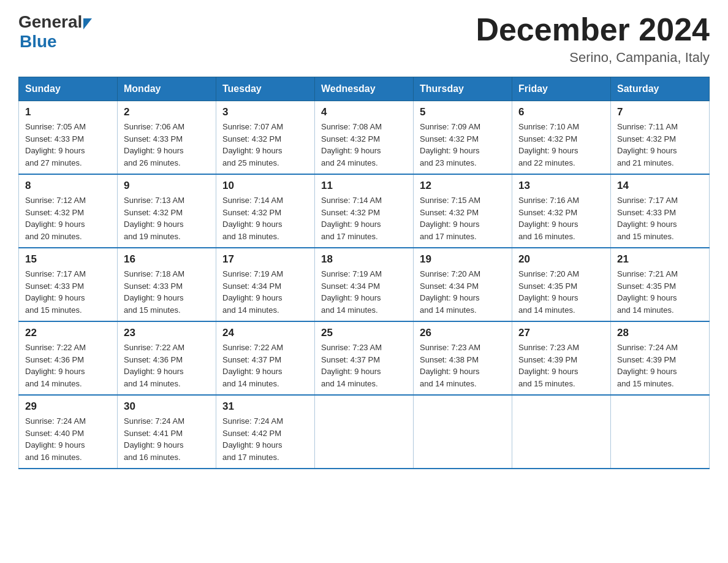 This screenshot has width=728, height=563. I want to click on day-info: Sunrise: 7:13 AMSunset: 4:32 PMDaylight:…, so click(167, 218).